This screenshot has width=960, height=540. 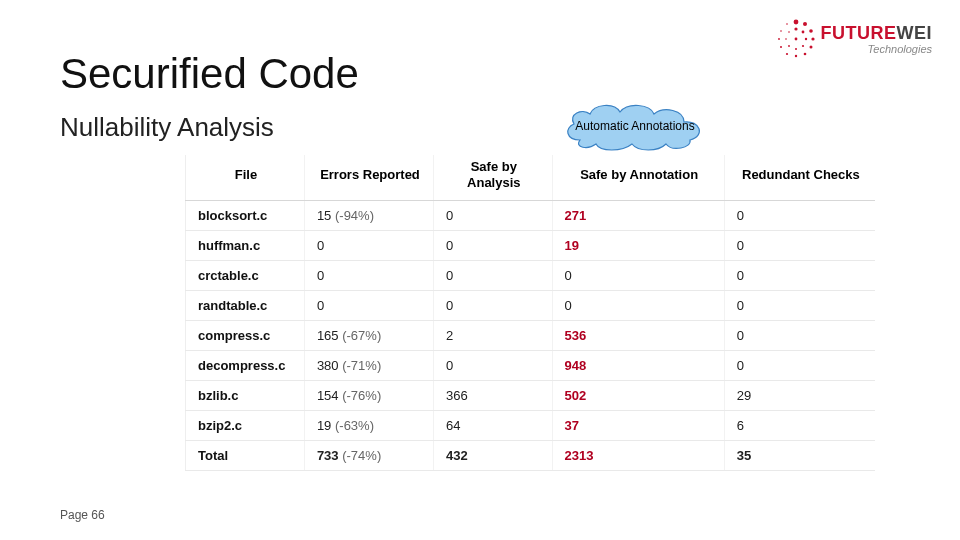 I want to click on cell-safe-annotation: 2313, so click(x=638, y=455).